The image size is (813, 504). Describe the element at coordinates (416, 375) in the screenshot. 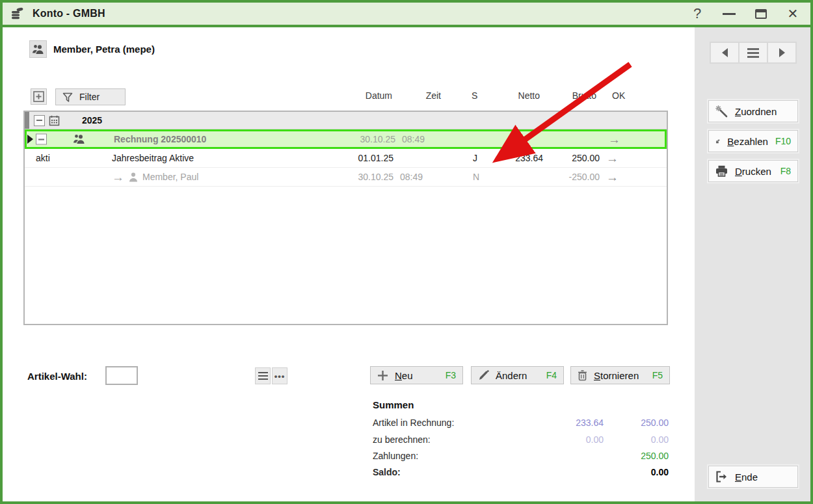

I see `neu-button: Neu F3` at that location.